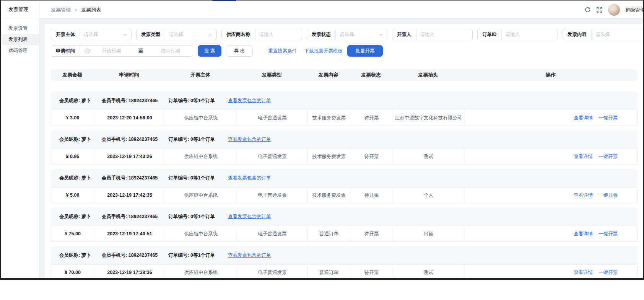 This screenshot has width=644, height=300. What do you see at coordinates (106, 34) in the screenshot?
I see `invoice-subject-select: 请选择` at bounding box center [106, 34].